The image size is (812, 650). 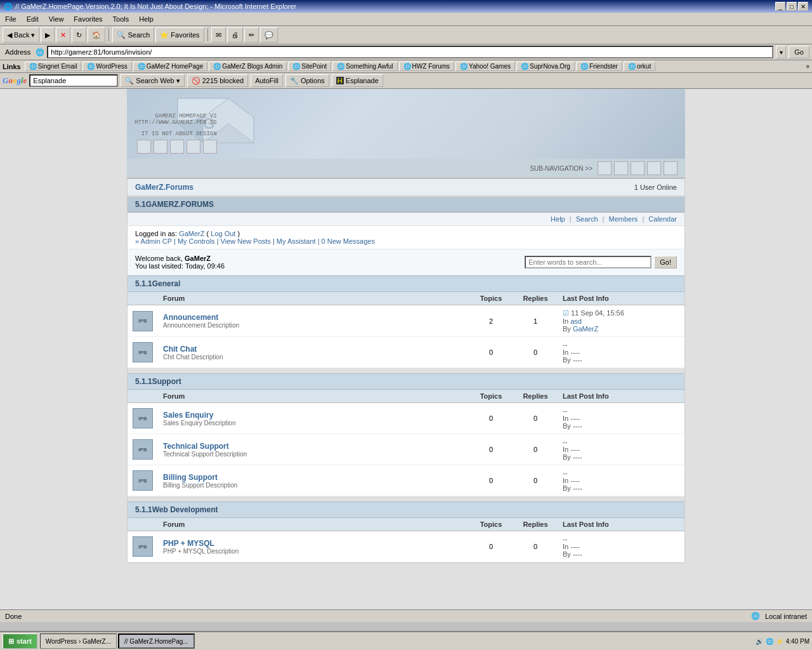 I want to click on link-icon: 🌐, so click(x=584, y=66).